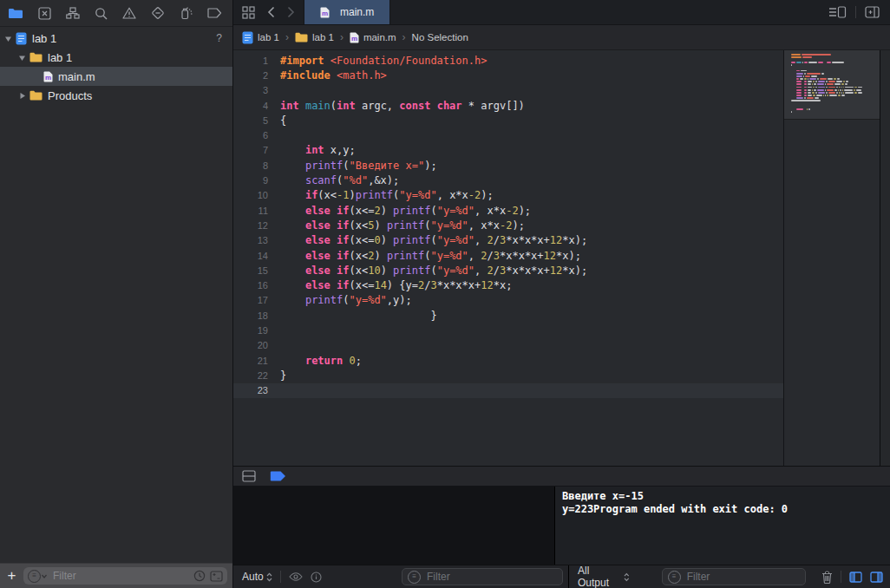 The height and width of the screenshot is (588, 890). I want to click on variables-view-bar: Auto ≡, so click(401, 577).